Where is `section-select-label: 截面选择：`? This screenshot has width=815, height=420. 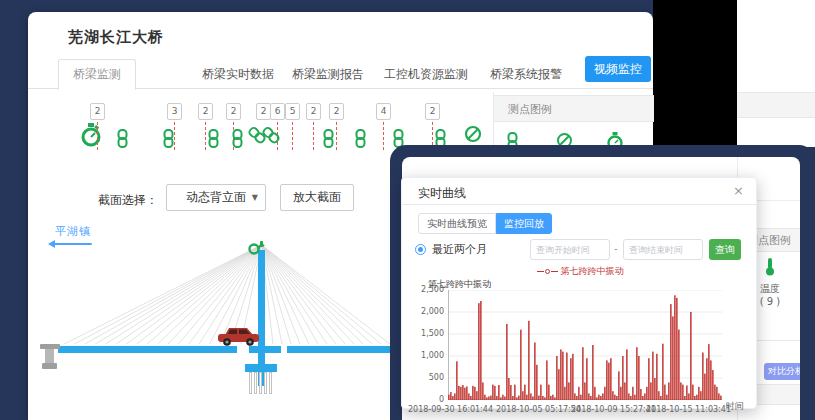
section-select-label: 截面选择： is located at coordinates (128, 200).